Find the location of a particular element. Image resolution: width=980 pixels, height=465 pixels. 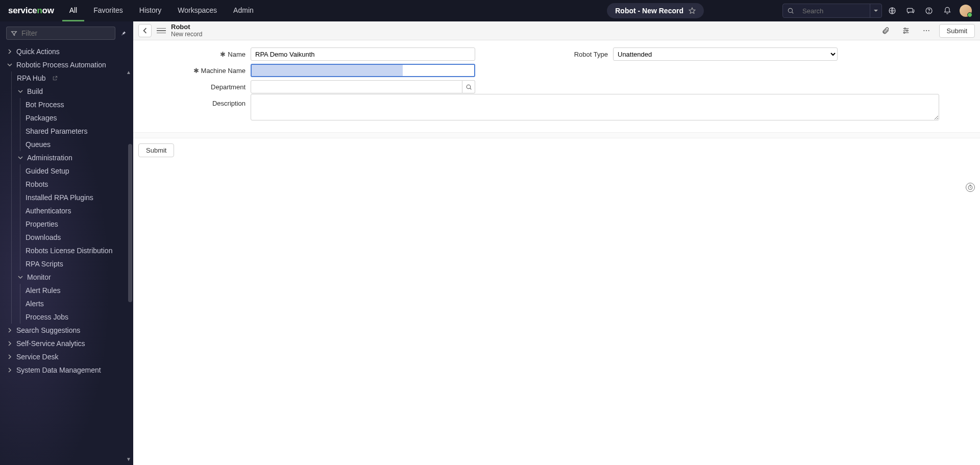

sidebar-item-rpa-hub: RPA Hub is located at coordinates (72, 78).